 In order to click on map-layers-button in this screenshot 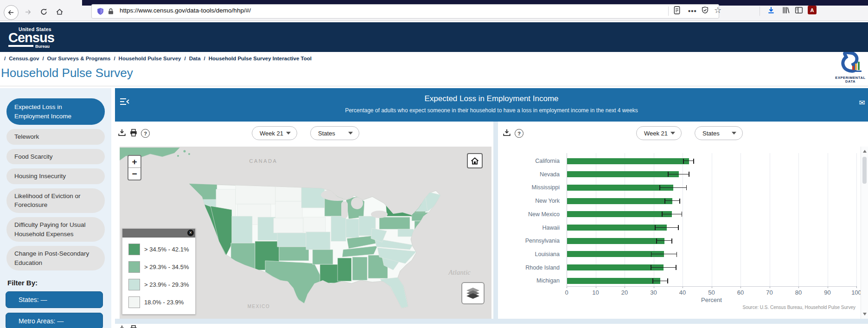, I will do `click(473, 293)`.